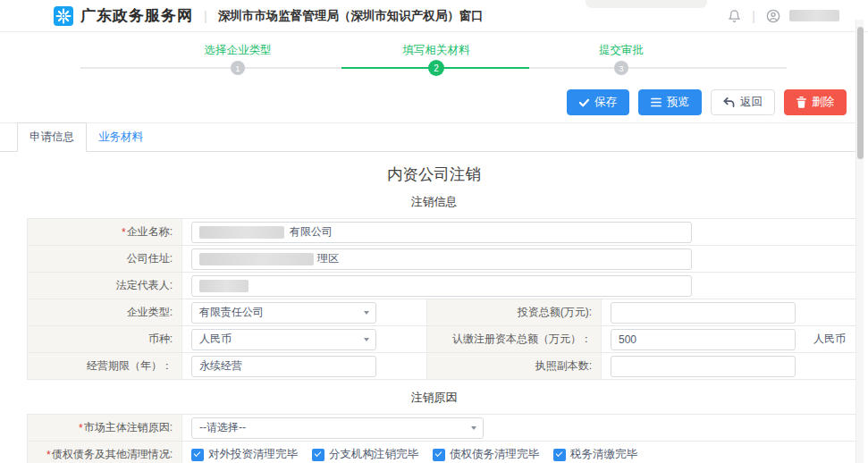  Describe the element at coordinates (223, 427) in the screenshot. I see `deregister-reason-value: --请选择--` at that location.